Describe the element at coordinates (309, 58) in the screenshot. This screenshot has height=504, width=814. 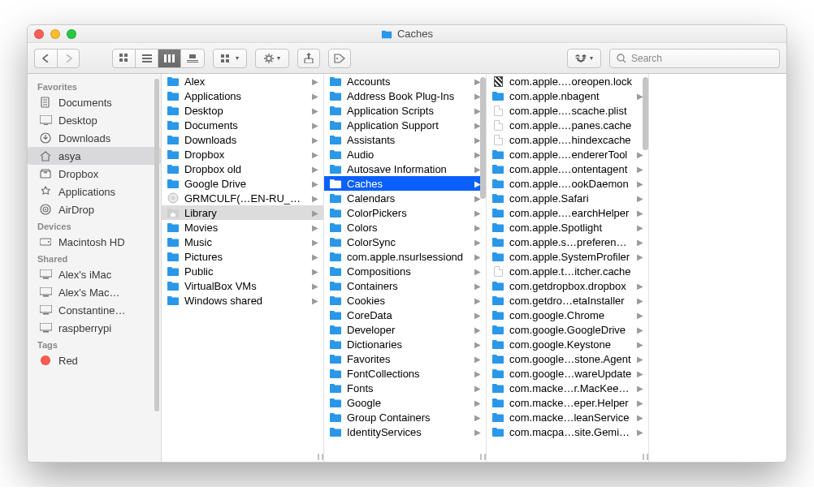
I see `share-button` at that location.